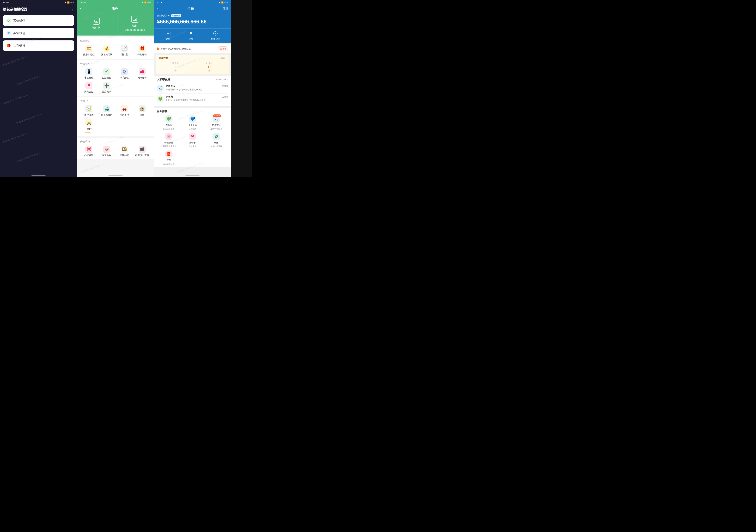 Image resolution: width=756 pixels, height=532 pixels. What do you see at coordinates (116, 142) in the screenshot?
I see `shopping-section-title: 购物消费` at bounding box center [116, 142].